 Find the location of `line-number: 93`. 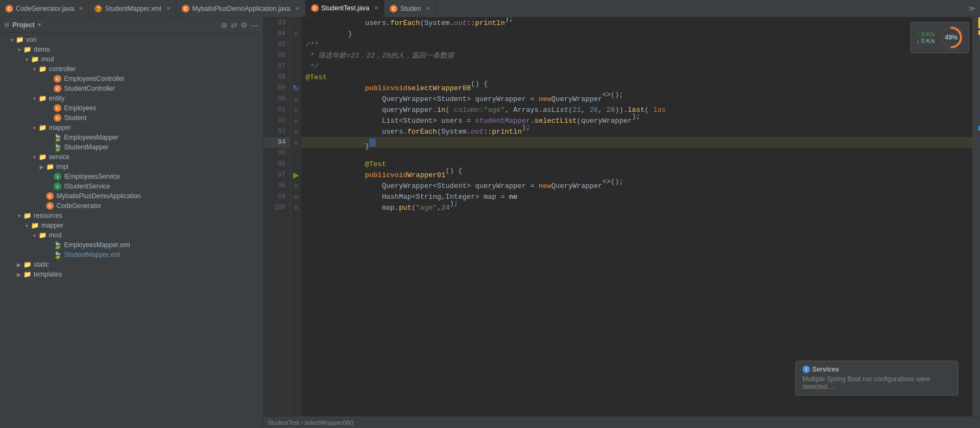

line-number: 93 is located at coordinates (277, 131).